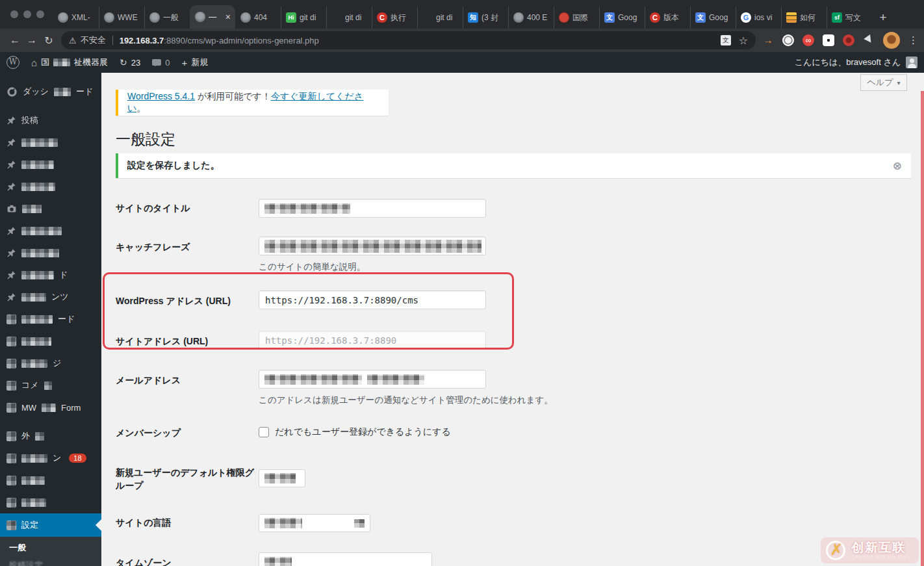 The image size is (924, 566). What do you see at coordinates (161, 62) in the screenshot?
I see `admin-bar-comments: 0` at bounding box center [161, 62].